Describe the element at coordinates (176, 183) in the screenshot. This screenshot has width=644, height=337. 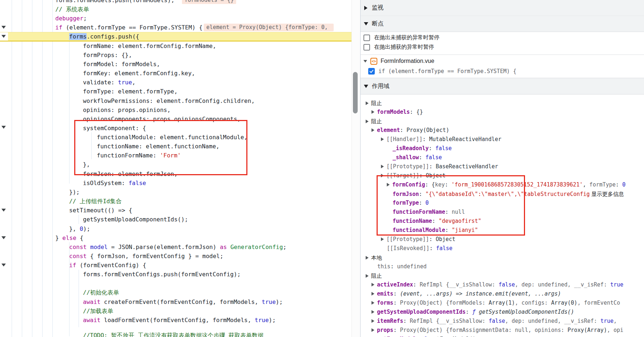
I see `code-line: isOldSystem: false` at that location.